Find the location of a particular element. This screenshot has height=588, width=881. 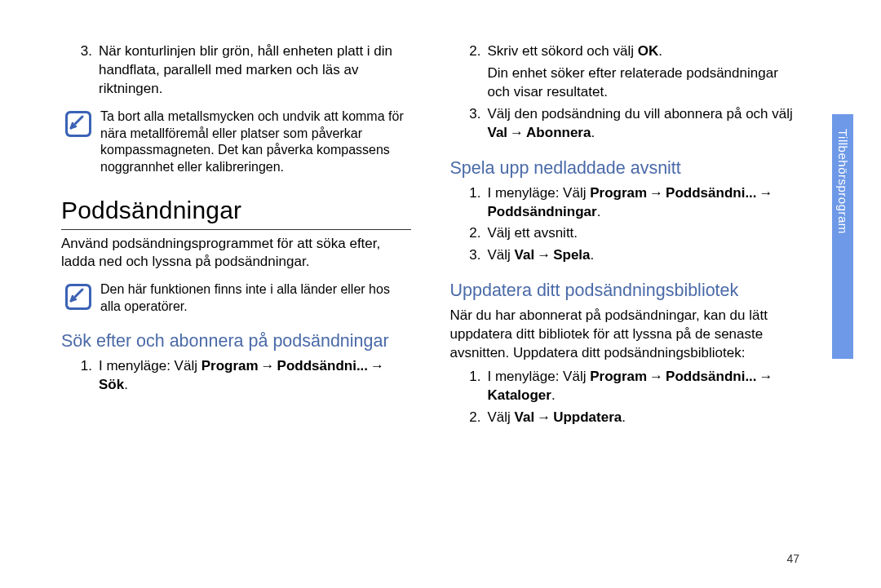

compass-steps-continued: 3. När konturlinjen blir grön, håll enhe… is located at coordinates (237, 70).